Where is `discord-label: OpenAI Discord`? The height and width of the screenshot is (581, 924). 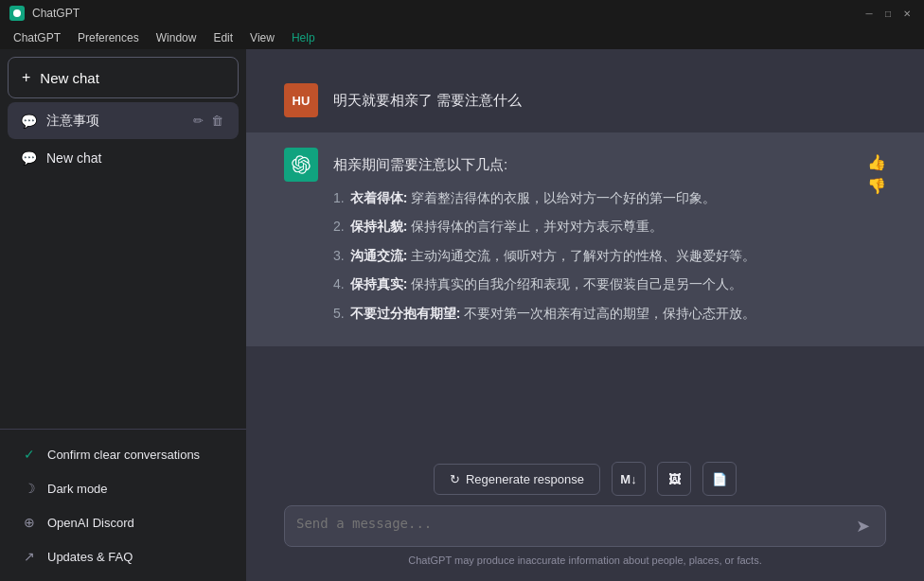
discord-label: OpenAI Discord is located at coordinates (91, 522).